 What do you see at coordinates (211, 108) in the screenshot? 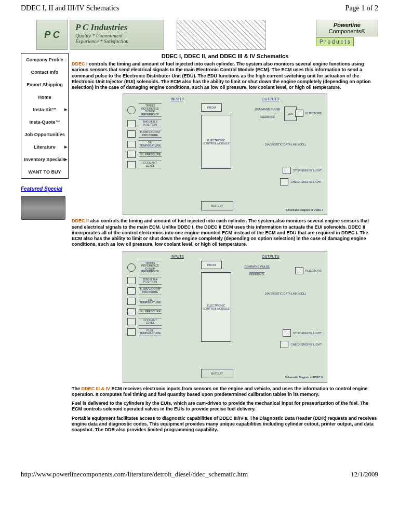
I see `prom-box: PROM` at bounding box center [211, 108].